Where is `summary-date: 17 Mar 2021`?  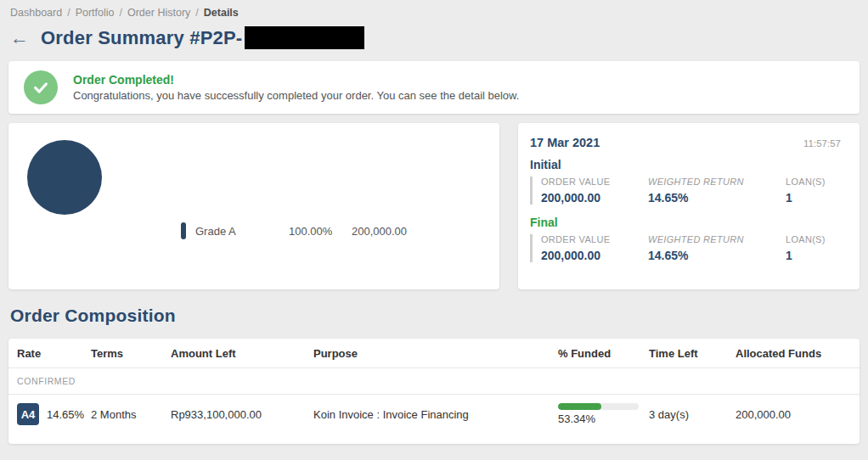
summary-date: 17 Mar 2021 is located at coordinates (565, 143).